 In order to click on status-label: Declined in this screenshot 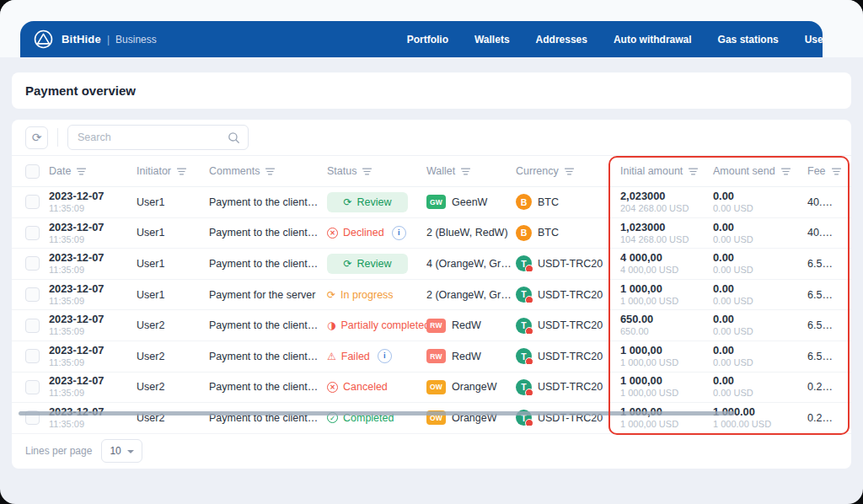, I will do `click(364, 233)`.